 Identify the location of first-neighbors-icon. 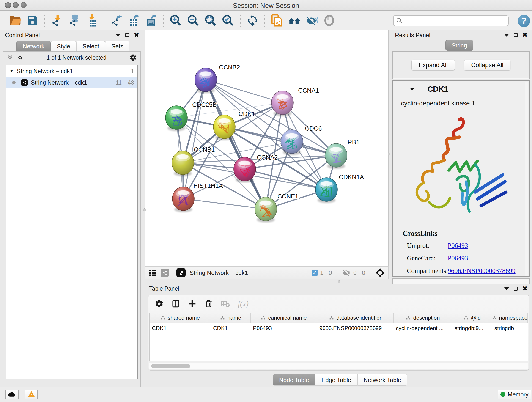
(294, 20).